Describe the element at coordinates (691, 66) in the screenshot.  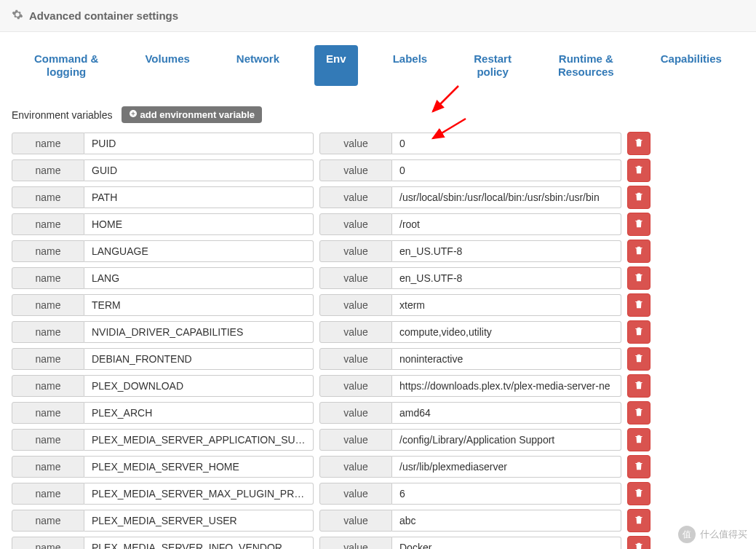
I see `tab-capabilities: Capabilities` at that location.